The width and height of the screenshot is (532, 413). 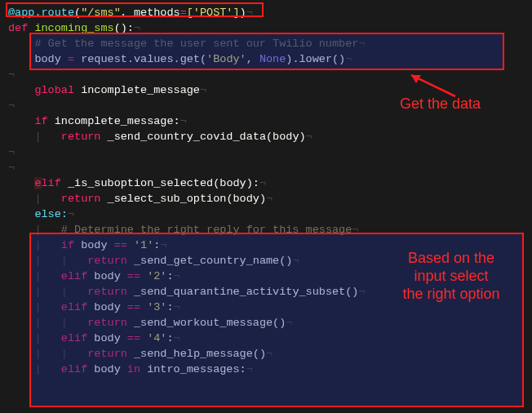 What do you see at coordinates (270, 230) in the screenshot?
I see `line-comment-determine: | # Determine the right reply for this m…` at bounding box center [270, 230].